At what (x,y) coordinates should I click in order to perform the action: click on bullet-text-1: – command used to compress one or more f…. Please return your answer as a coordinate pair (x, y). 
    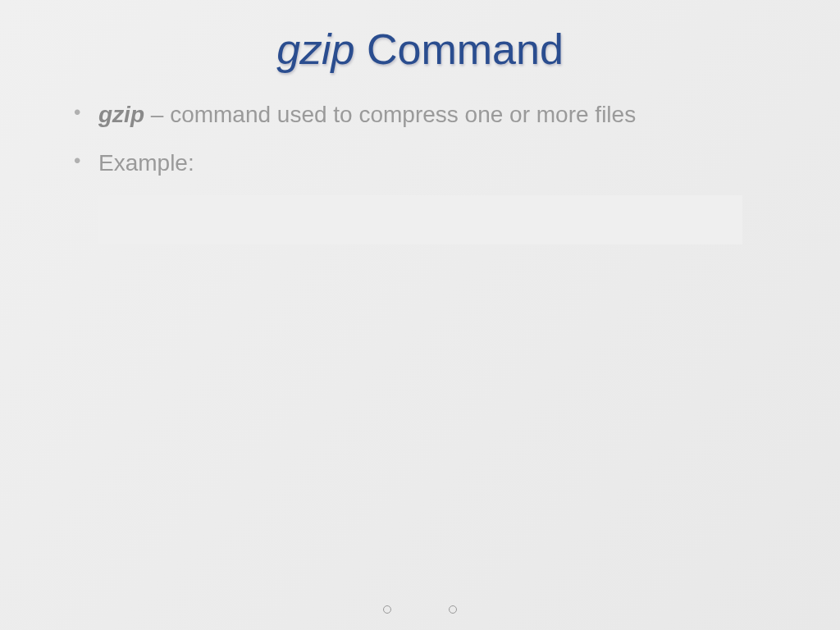
    Looking at the image, I should click on (390, 115).